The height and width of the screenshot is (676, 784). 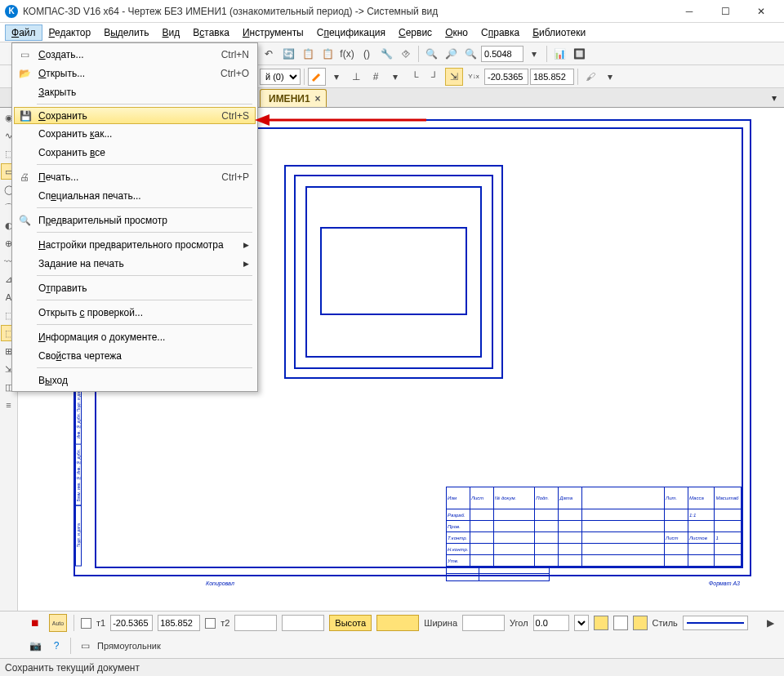 What do you see at coordinates (288, 54) in the screenshot?
I see `tool-icon: 🔄` at bounding box center [288, 54].